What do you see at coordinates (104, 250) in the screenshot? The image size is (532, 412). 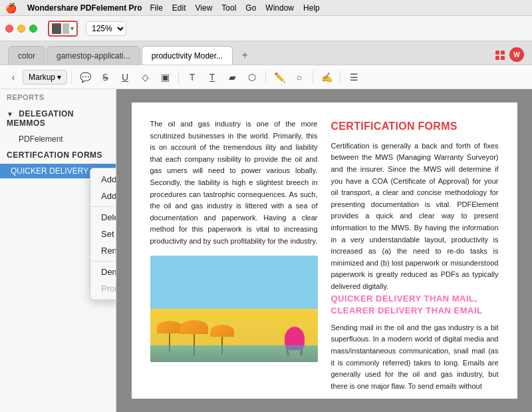 I see `ctx-rename-bookmark: Rename Bookmark` at bounding box center [104, 250].